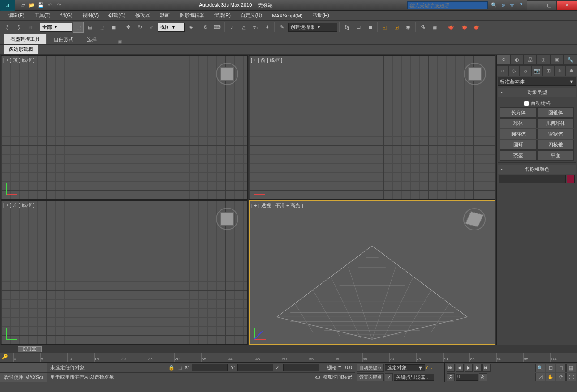 This screenshot has height=392, width=577. I want to click on viewcube-front, so click(475, 74).